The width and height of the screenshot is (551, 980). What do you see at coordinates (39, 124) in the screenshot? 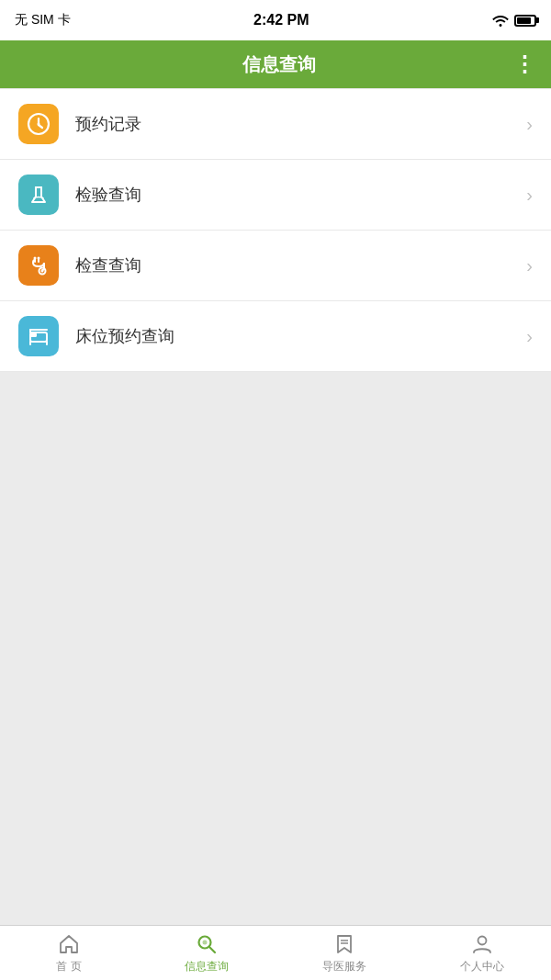
I see `calendar-clock-icon` at bounding box center [39, 124].